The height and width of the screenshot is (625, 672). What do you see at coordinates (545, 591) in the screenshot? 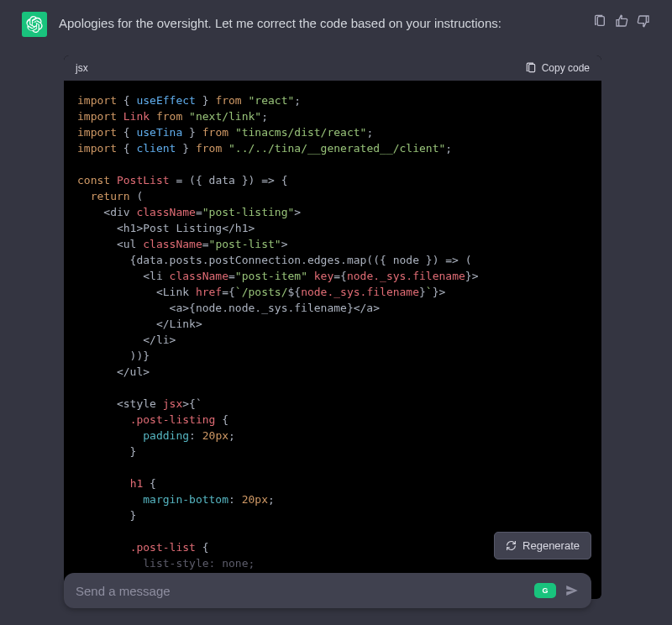
I see `model-badge: G` at bounding box center [545, 591].